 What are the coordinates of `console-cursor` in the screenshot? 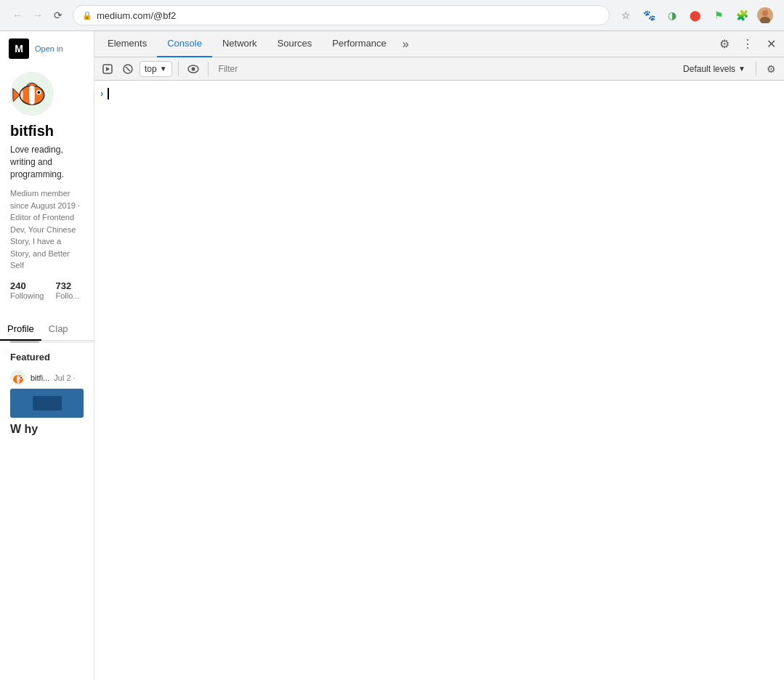 It's located at (108, 94).